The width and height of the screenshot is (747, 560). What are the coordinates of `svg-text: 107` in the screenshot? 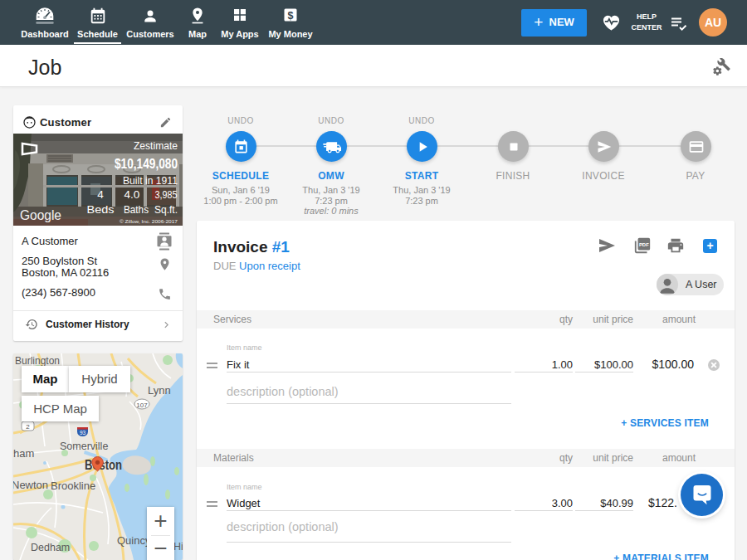 It's located at (142, 405).